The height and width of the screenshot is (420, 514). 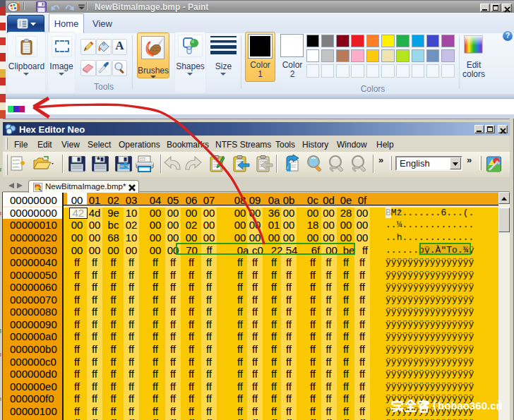 What do you see at coordinates (16, 160) in the screenshot?
I see `svg-text: ASFB` at bounding box center [16, 160].